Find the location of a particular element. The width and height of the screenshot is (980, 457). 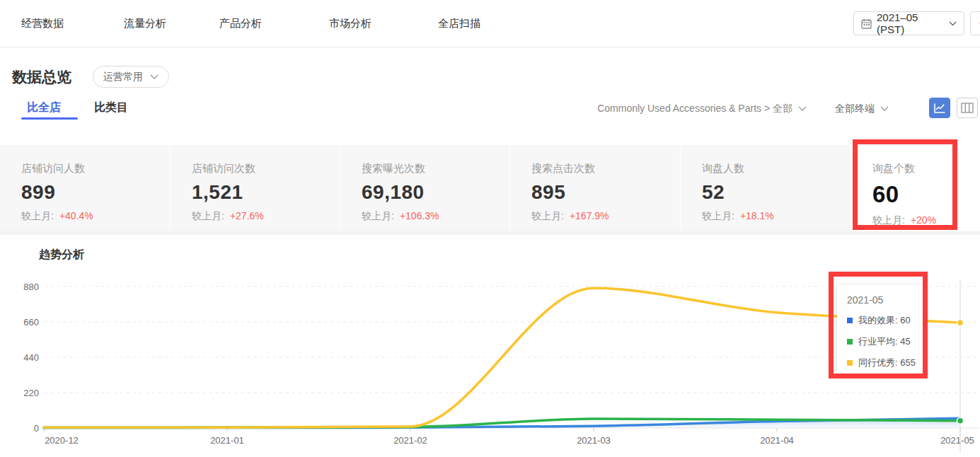

table-view-button is located at coordinates (967, 108).